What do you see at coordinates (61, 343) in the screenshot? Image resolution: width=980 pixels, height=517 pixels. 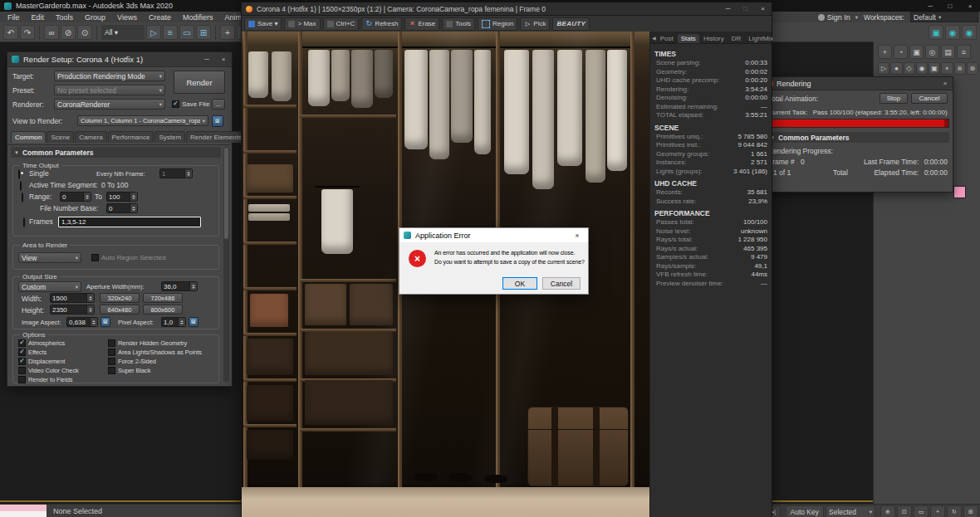 I see `option-checkbox: ✓ Atmospherics` at bounding box center [61, 343].